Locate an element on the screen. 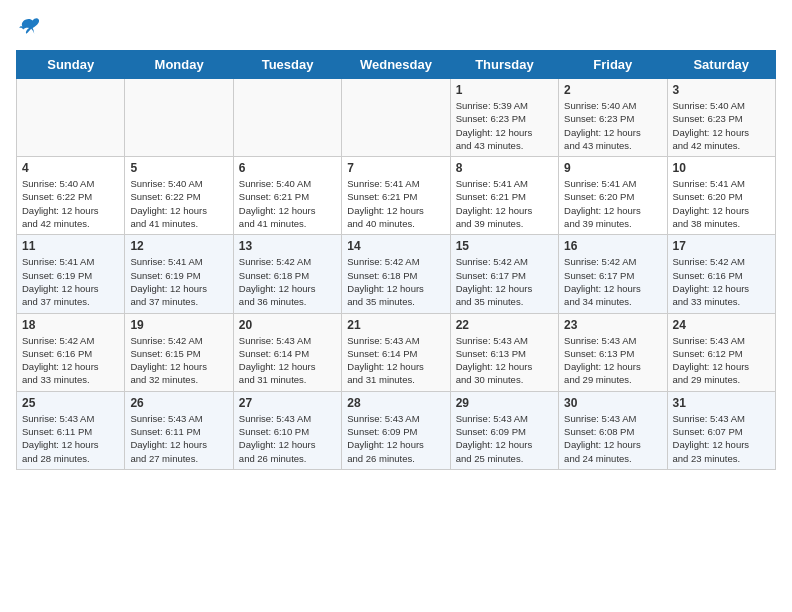 This screenshot has width=792, height=612. day-number: 16 is located at coordinates (612, 246).